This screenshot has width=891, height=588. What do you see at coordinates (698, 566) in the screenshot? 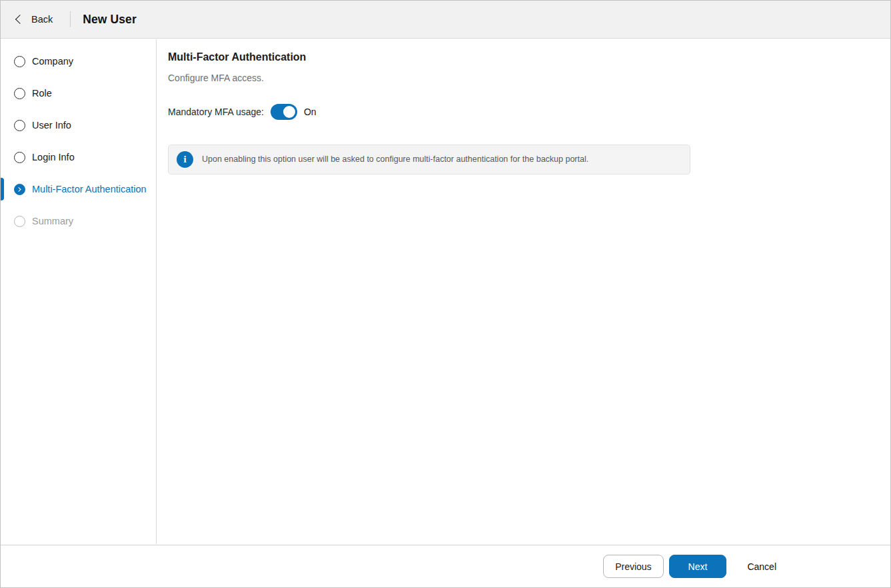
I see `next-button: Next` at bounding box center [698, 566].